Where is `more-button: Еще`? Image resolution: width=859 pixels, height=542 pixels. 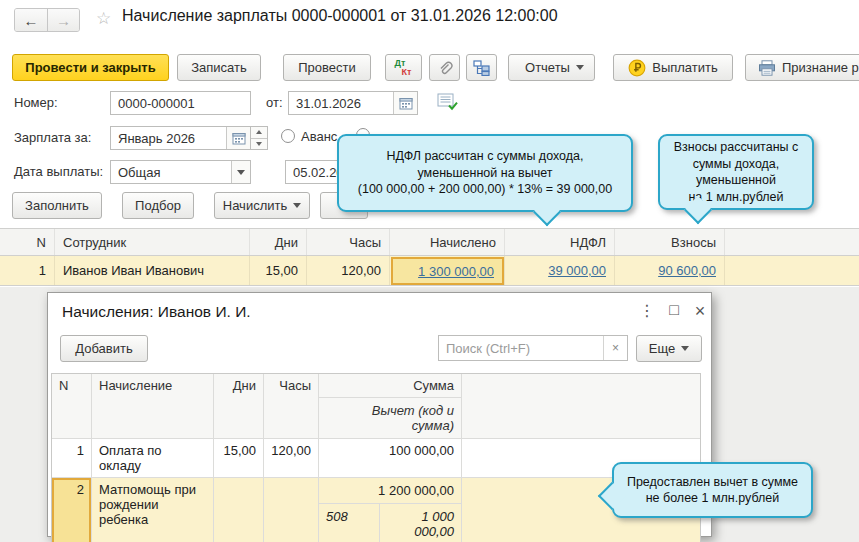
more-button: Еще is located at coordinates (669, 348).